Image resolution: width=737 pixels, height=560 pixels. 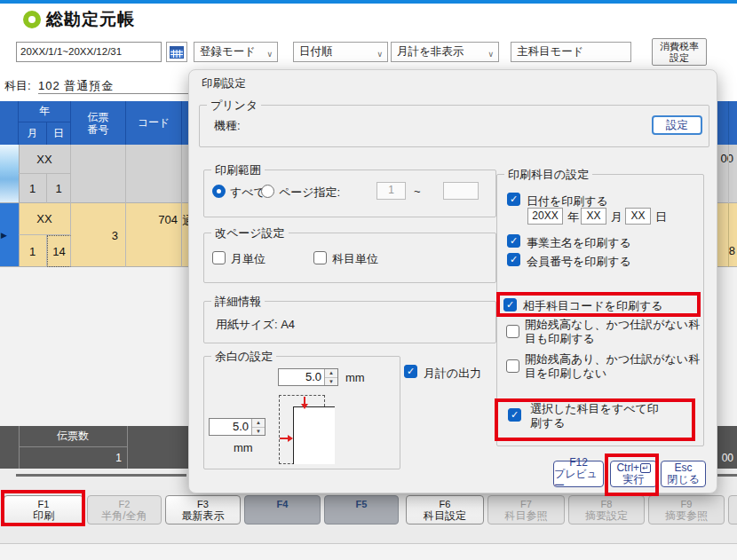 What do you see at coordinates (445, 509) in the screenshot?
I see `fkey-f6-account-settings: F6 科目設定` at bounding box center [445, 509].